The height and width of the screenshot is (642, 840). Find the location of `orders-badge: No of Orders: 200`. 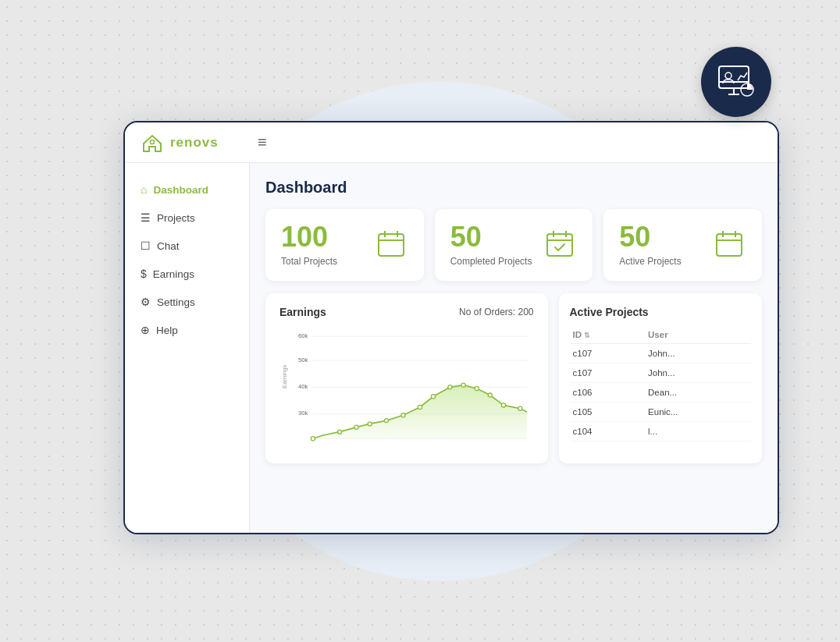

orders-badge: No of Orders: 200 is located at coordinates (497, 312).